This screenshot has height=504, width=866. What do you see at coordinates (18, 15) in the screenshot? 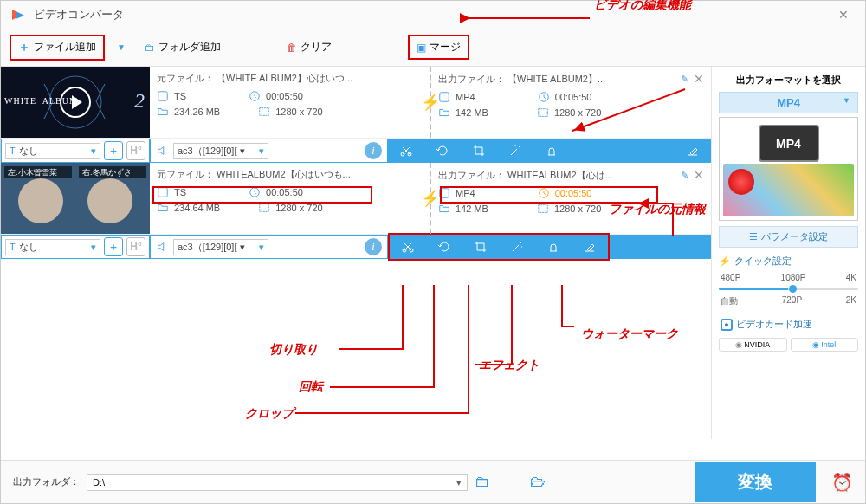
I see `app-logo-icon` at bounding box center [18, 15].